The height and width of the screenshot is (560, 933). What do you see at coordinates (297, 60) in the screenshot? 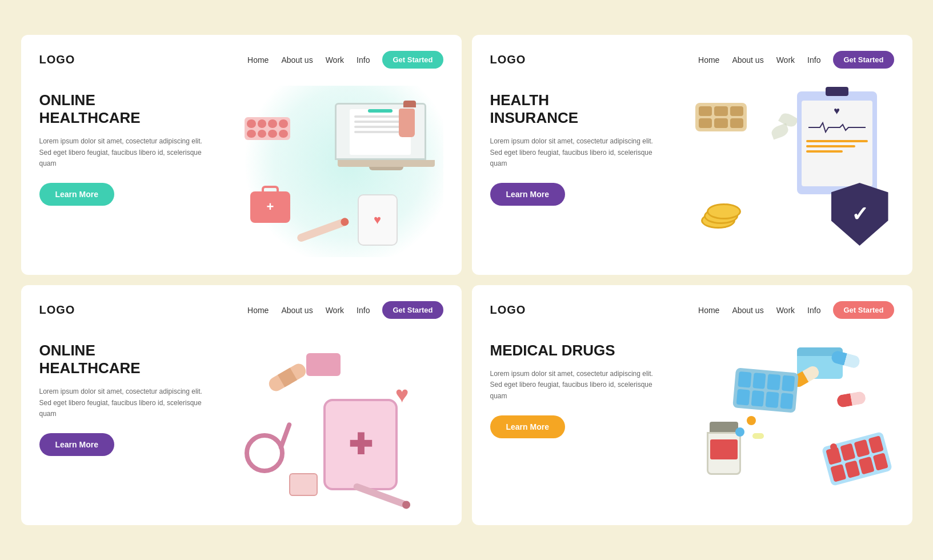
I see `nav-about-1: About us` at bounding box center [297, 60].